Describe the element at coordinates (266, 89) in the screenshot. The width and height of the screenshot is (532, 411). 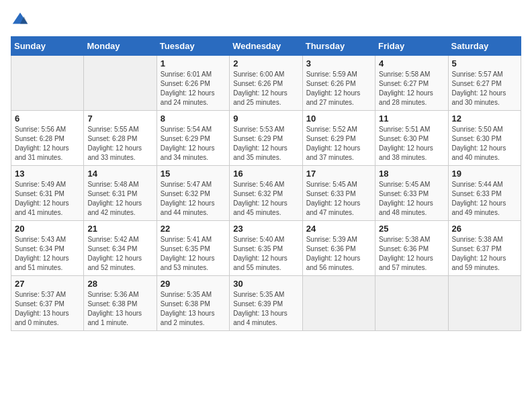
I see `cell-info: Sunrise: 6:00 AMSunset: 6:26 PMDaylight:…` at that location.